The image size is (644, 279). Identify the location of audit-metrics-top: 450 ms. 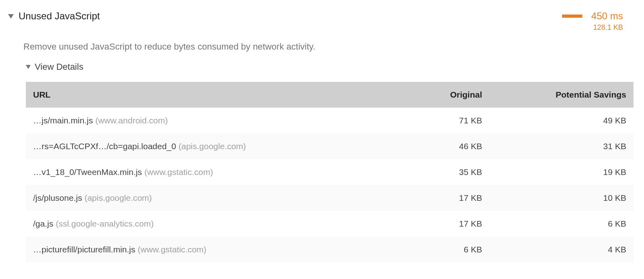
(592, 16).